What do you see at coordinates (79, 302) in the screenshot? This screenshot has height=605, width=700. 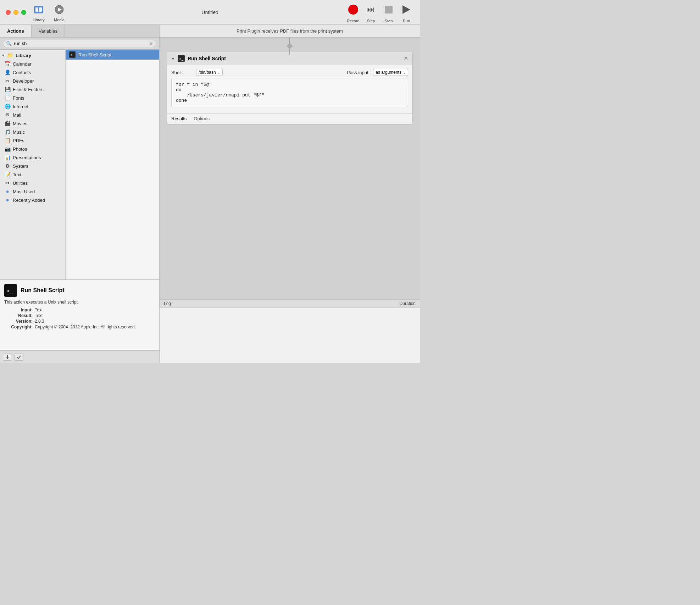 I see `info-description: This action executes a Unix shell script…` at bounding box center [79, 302].